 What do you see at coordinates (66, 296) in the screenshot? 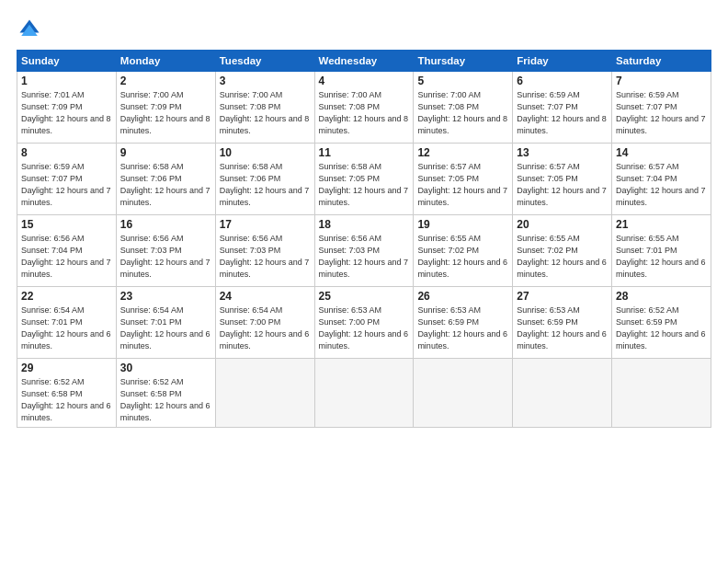
I see `day-number: 22` at bounding box center [66, 296].